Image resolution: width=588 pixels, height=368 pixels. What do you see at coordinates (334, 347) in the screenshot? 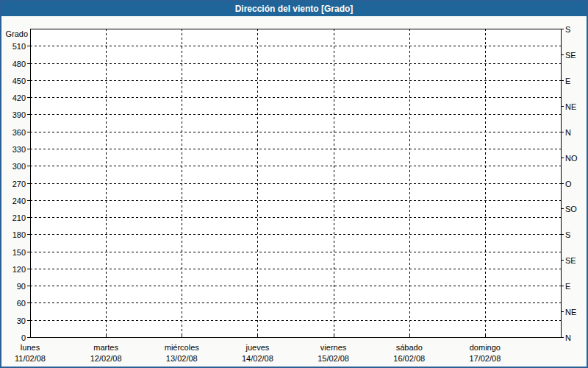
I see `x-day-name-label: viernes` at bounding box center [334, 347].